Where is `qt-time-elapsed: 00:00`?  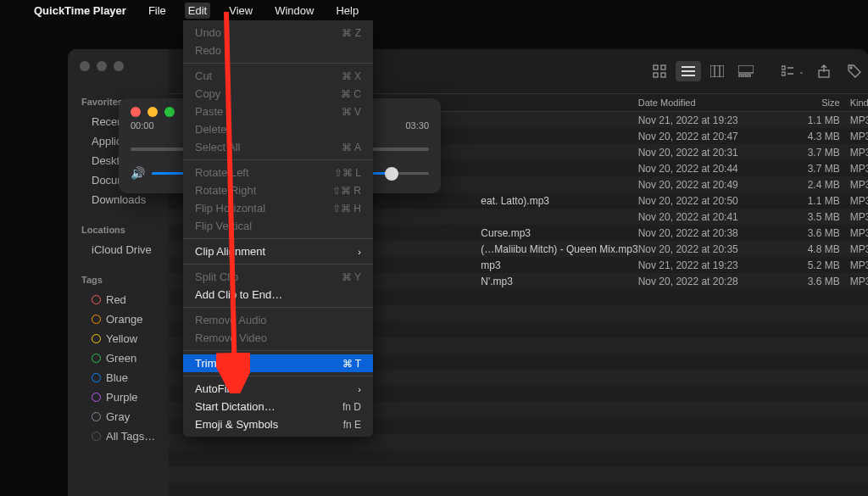 qt-time-elapsed: 00:00 is located at coordinates (142, 125).